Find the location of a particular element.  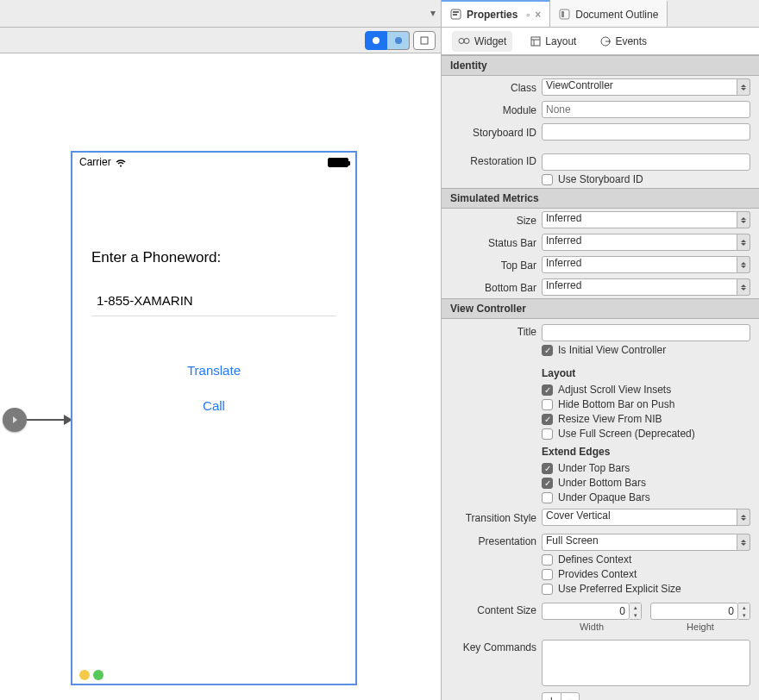

phoneword-label: Enter a Phoneword: is located at coordinates (223, 258).